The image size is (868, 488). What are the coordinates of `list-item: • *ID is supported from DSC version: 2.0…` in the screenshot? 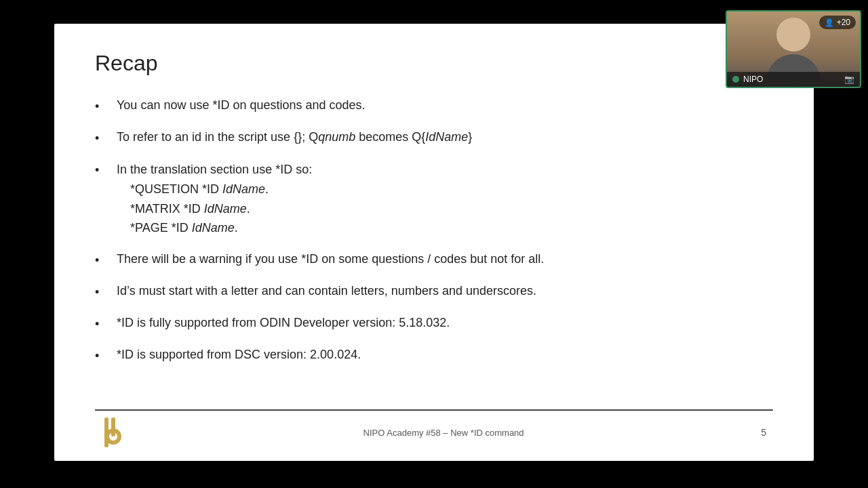 It's located at (434, 355).